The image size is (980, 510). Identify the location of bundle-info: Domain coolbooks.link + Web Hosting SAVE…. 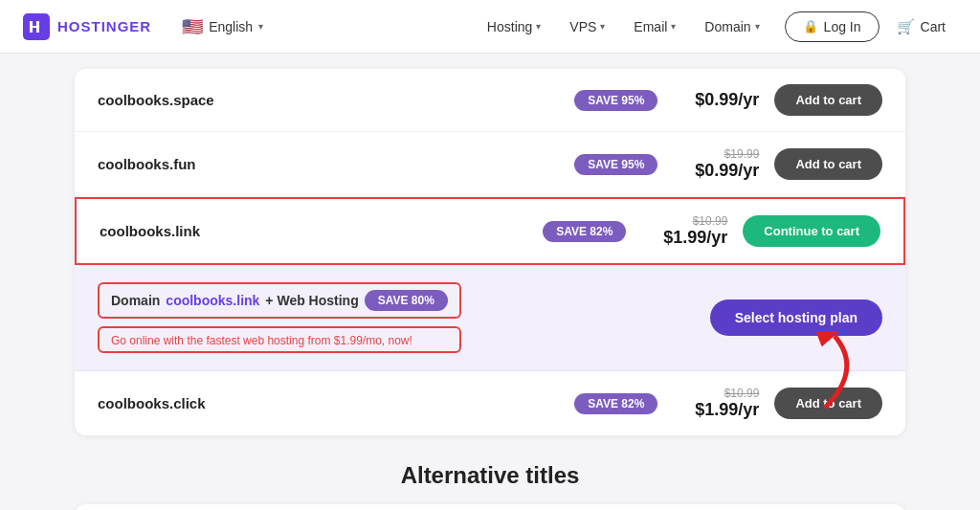
(279, 318).